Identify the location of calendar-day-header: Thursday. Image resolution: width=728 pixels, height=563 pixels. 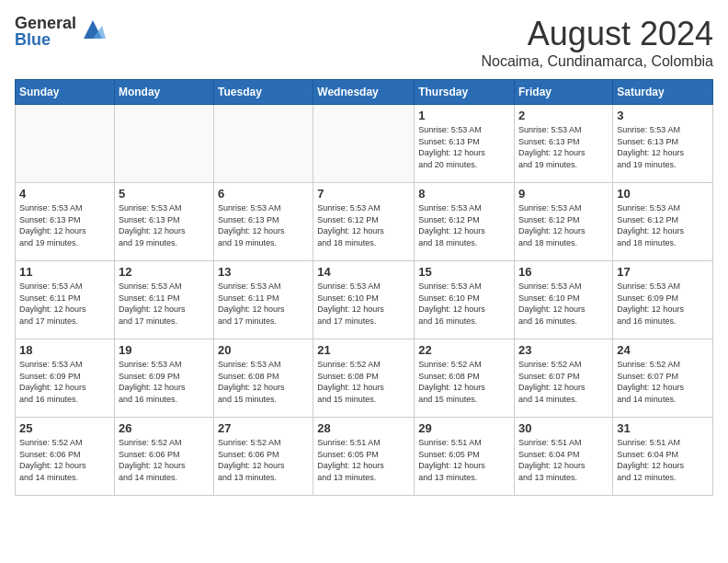
(465, 92).